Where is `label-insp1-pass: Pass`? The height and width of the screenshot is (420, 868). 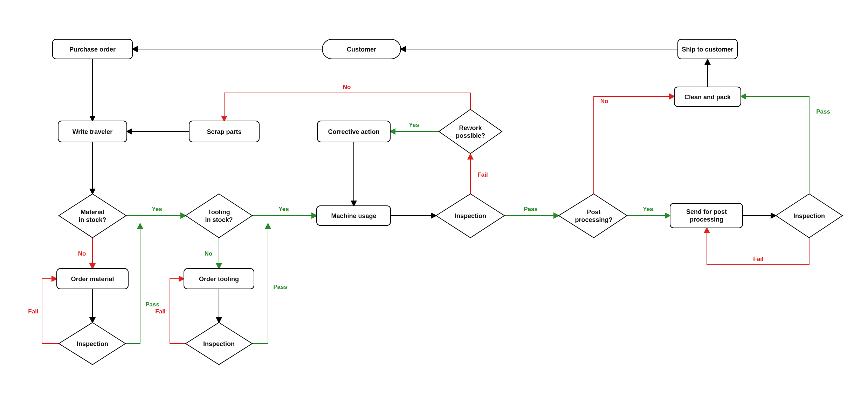 label-insp1-pass: Pass is located at coordinates (531, 209).